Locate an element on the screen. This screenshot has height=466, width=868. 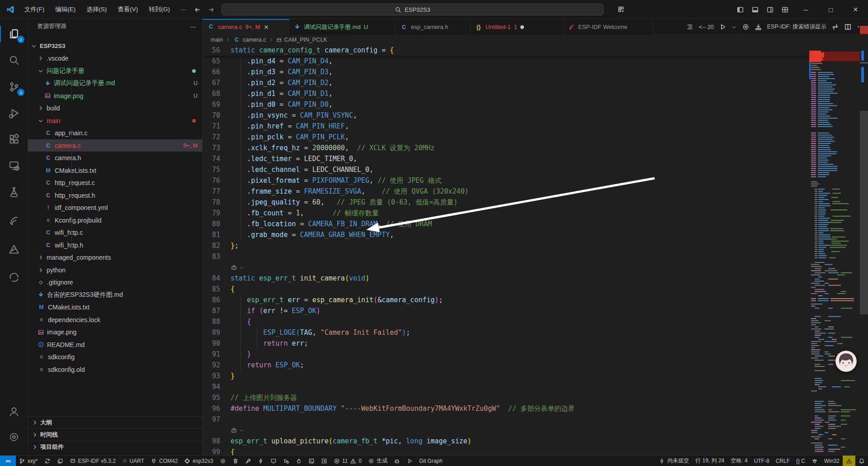
status-notifications is located at coordinates (862, 461).